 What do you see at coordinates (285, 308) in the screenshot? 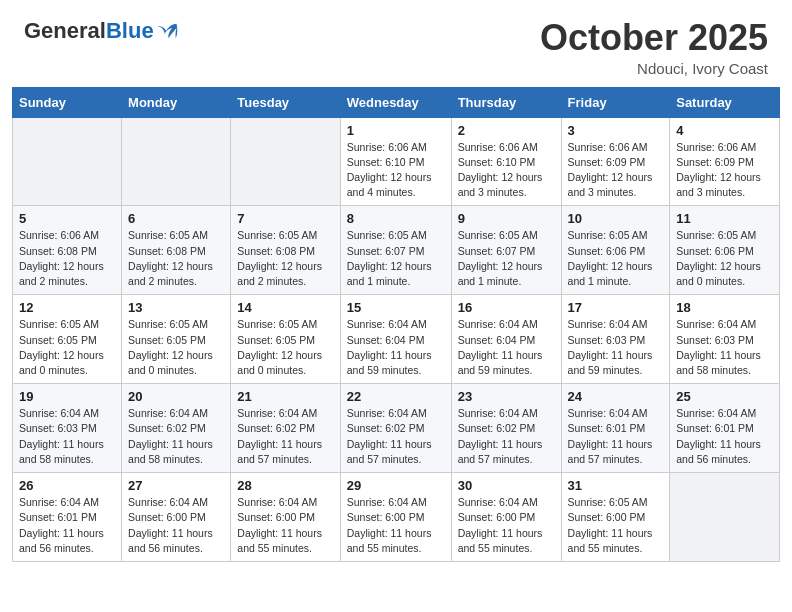
I see `day-number: 14` at bounding box center [285, 308].